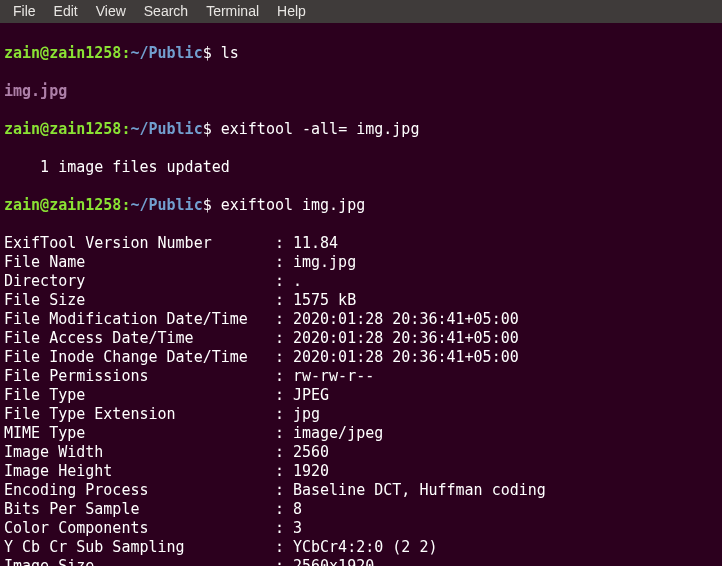  Describe the element at coordinates (361, 338) in the screenshot. I see `exif-row: File Access Date/Time: 2020:01:28 20:36:…` at that location.